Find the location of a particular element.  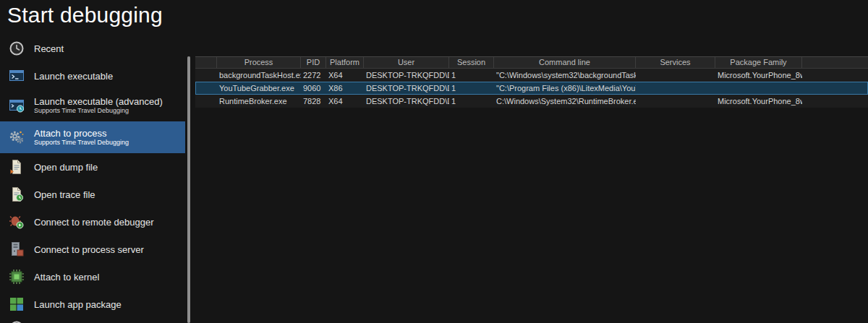

sidebar-item-open-dump-file: Open dump file is located at coordinates (93, 167).